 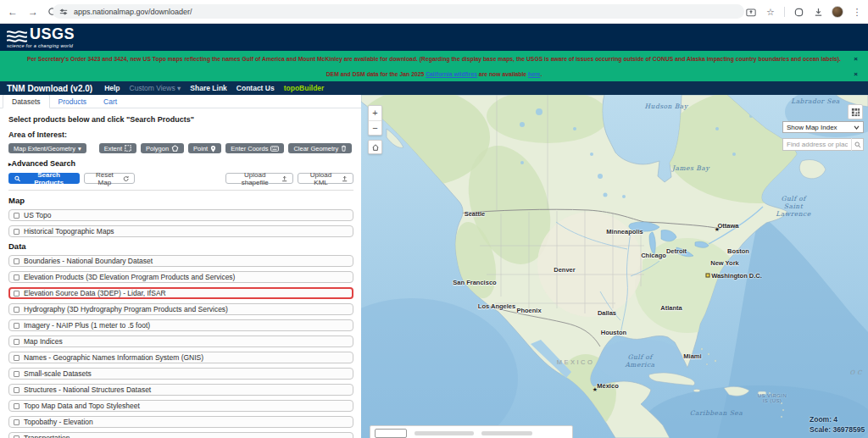 I want to click on dataset-label: Small-scale Datasets, so click(x=58, y=374).